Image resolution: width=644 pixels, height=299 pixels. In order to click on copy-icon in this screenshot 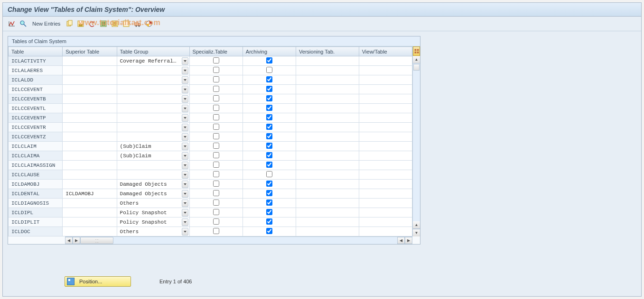, I will do `click(69, 24)`.